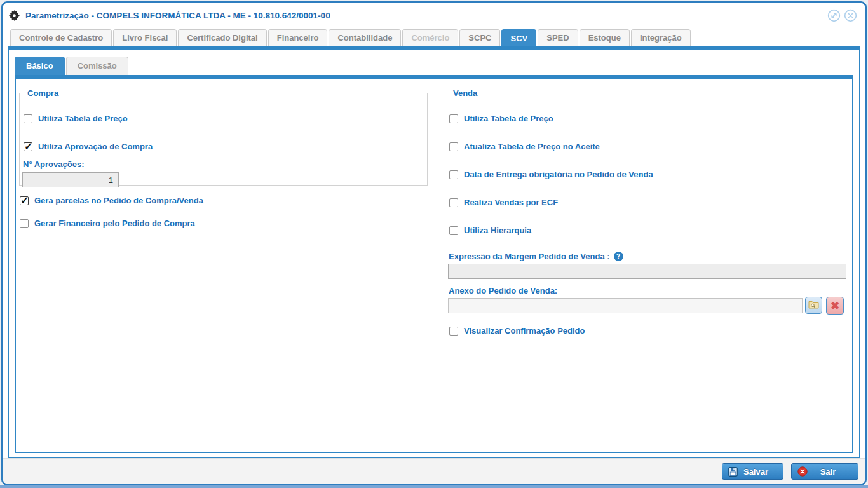 This screenshot has width=868, height=488. I want to click on num-aprovacoes-label: N° Aprovações:, so click(53, 164).